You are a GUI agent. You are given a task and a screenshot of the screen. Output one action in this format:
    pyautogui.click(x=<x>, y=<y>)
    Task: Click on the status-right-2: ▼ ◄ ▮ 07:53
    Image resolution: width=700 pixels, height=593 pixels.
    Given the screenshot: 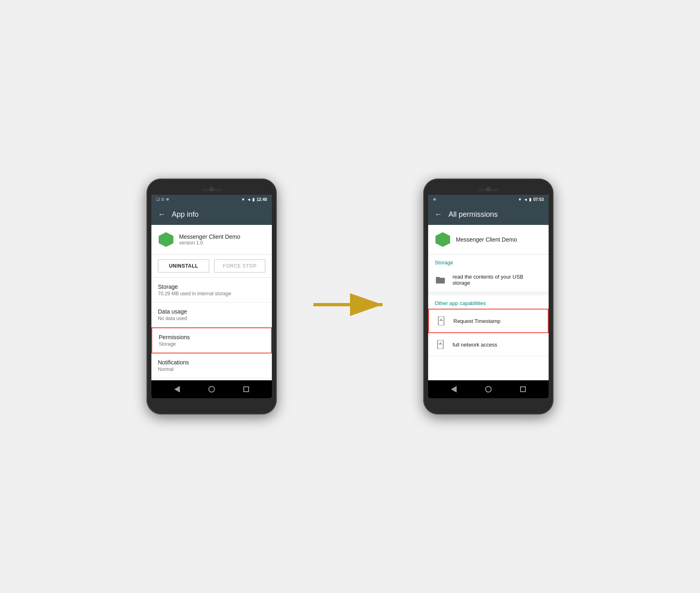 What is the action you would take?
    pyautogui.click(x=531, y=199)
    